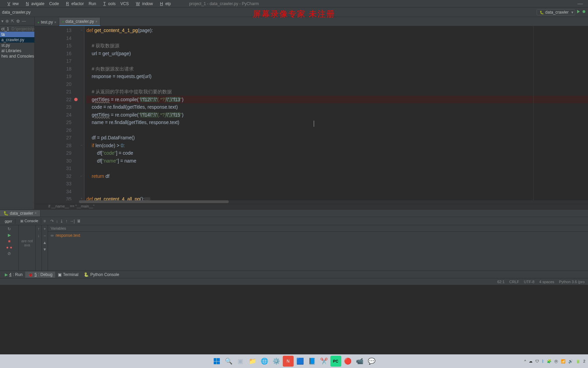 The height and width of the screenshot is (368, 588). I want to click on tree-item: a_crawler.py, so click(17, 40).